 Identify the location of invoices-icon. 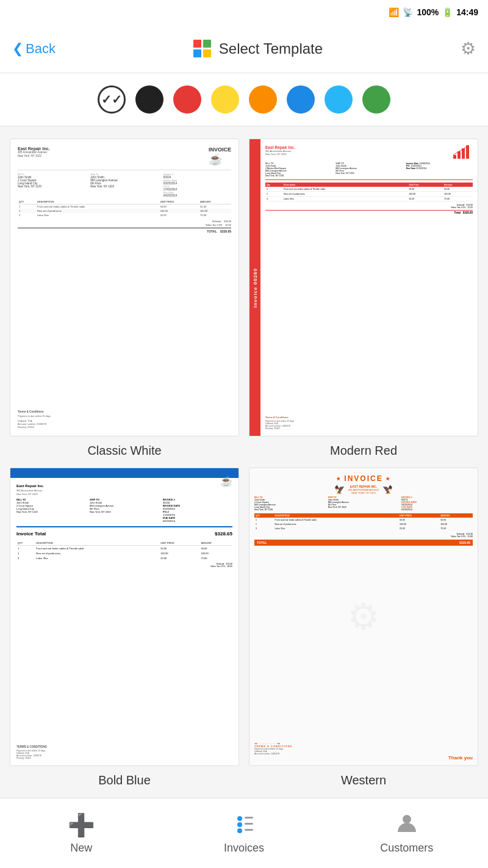
(244, 825).